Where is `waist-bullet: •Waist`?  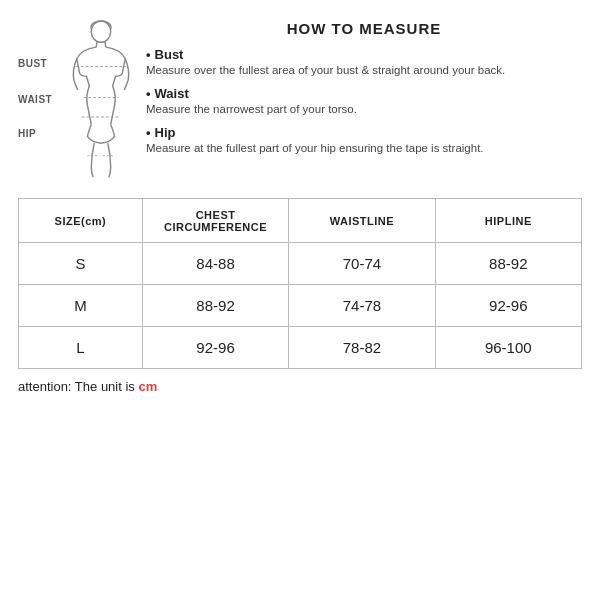 waist-bullet: •Waist is located at coordinates (364, 94).